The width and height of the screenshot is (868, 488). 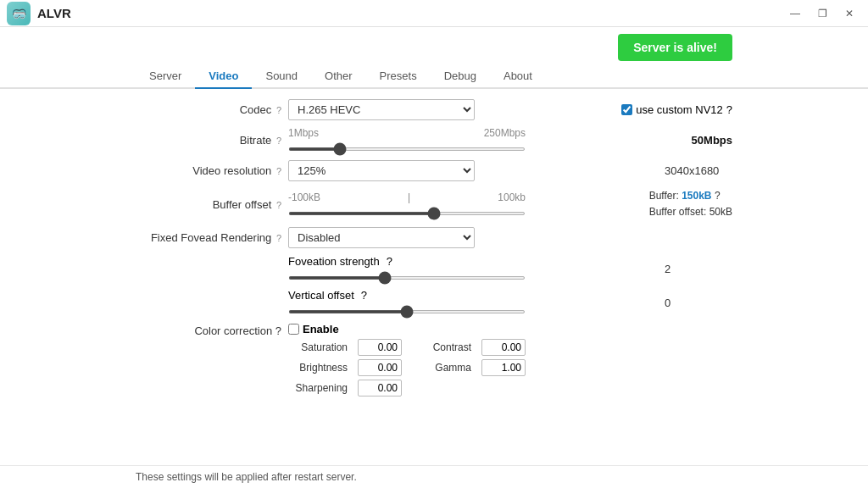 What do you see at coordinates (434, 76) in the screenshot?
I see `nav-tabs: Server Video Sound Other Presets Debug A…` at bounding box center [434, 76].